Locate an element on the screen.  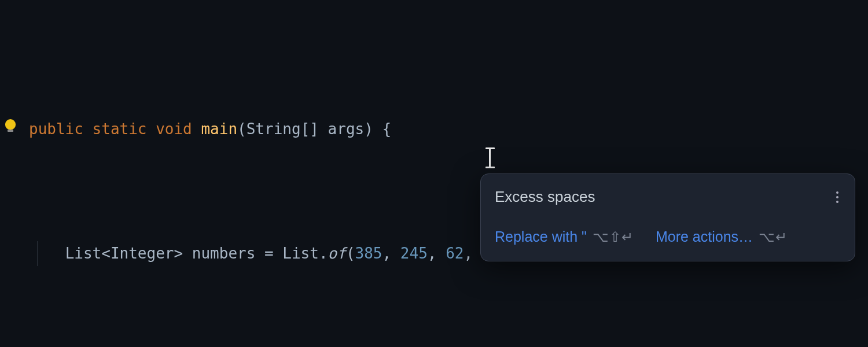
code-line: public static void main(String[] args) { is located at coordinates (446, 130).